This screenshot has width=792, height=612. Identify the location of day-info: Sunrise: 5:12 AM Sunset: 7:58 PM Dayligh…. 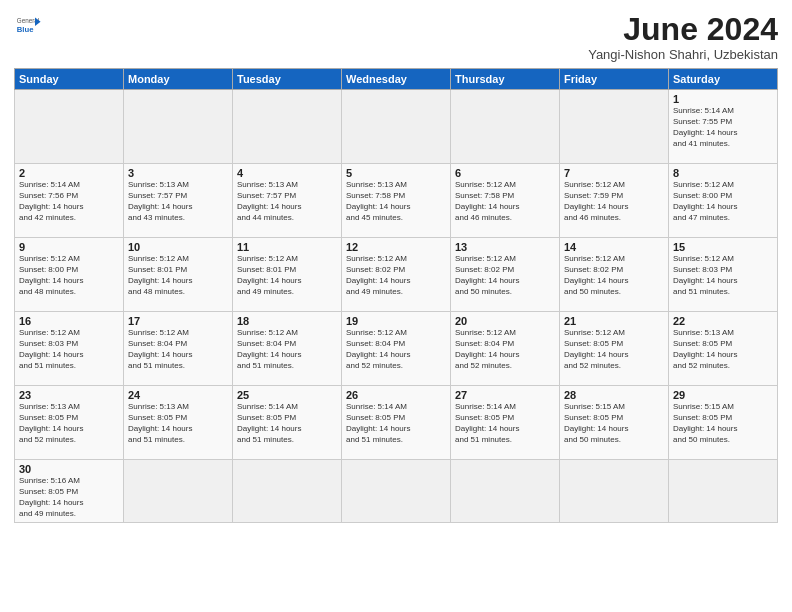
(505, 202).